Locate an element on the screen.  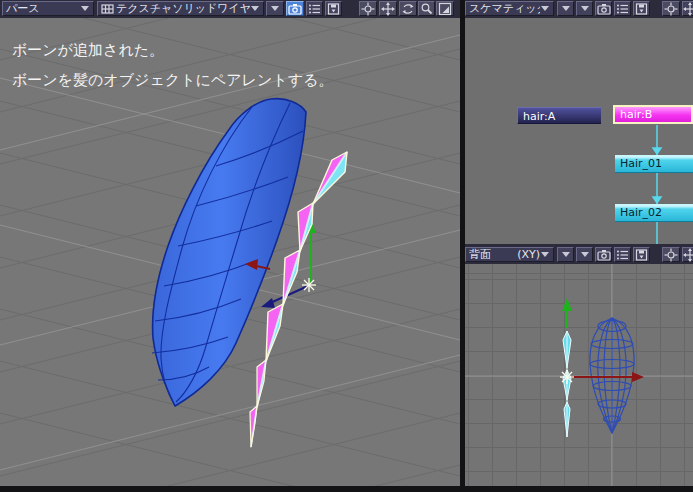
overlay-message-line1: ボーンが追加された。 is located at coordinates (88, 50).